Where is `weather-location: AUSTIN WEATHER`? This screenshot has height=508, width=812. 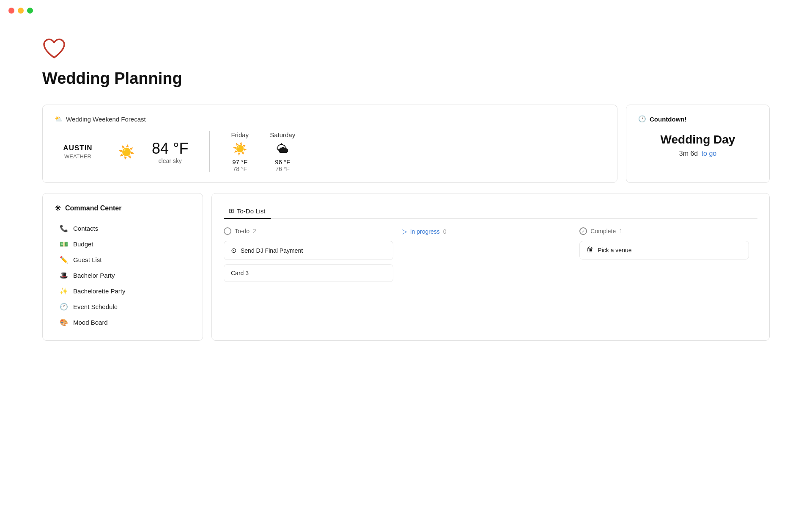
weather-location: AUSTIN WEATHER is located at coordinates (78, 152).